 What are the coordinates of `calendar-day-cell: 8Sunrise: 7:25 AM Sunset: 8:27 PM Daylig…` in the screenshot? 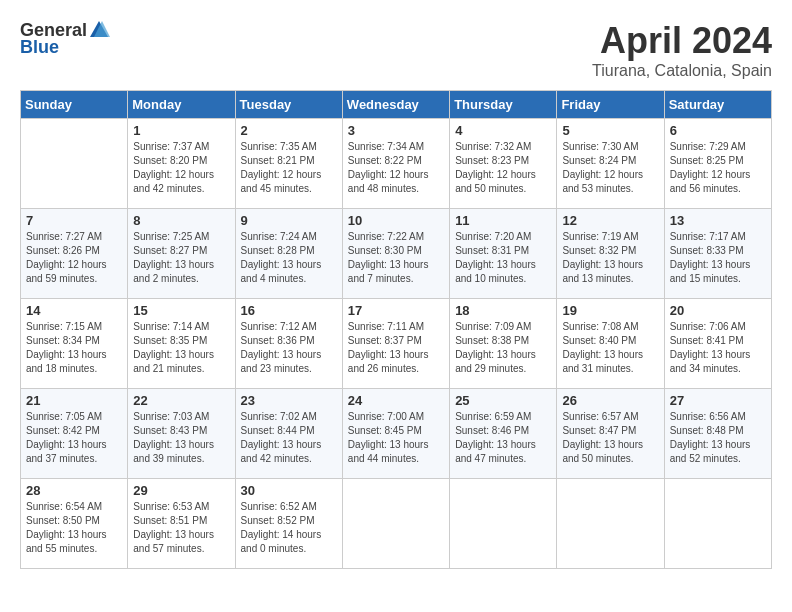 It's located at (182, 254).